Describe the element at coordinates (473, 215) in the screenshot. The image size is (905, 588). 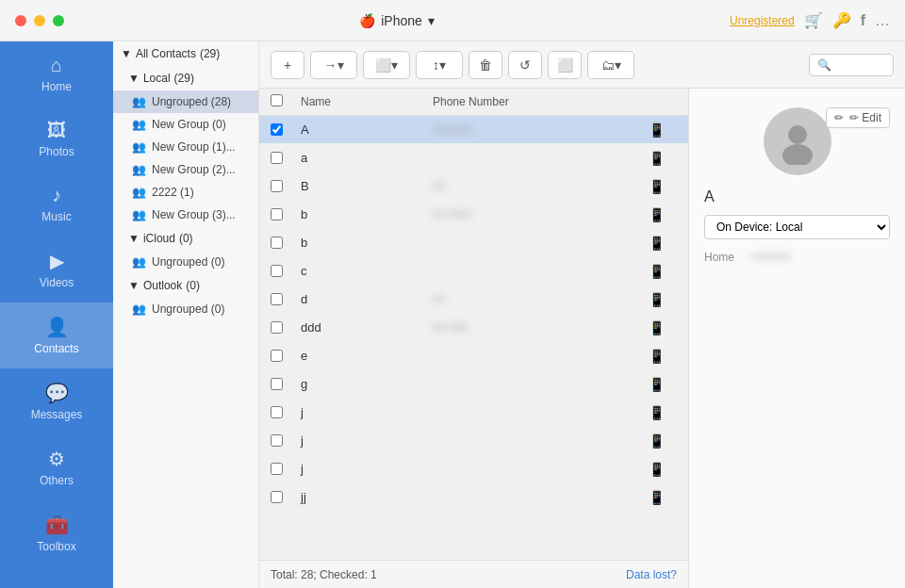
I see `table-row: b ••• •••••• 📱` at that location.